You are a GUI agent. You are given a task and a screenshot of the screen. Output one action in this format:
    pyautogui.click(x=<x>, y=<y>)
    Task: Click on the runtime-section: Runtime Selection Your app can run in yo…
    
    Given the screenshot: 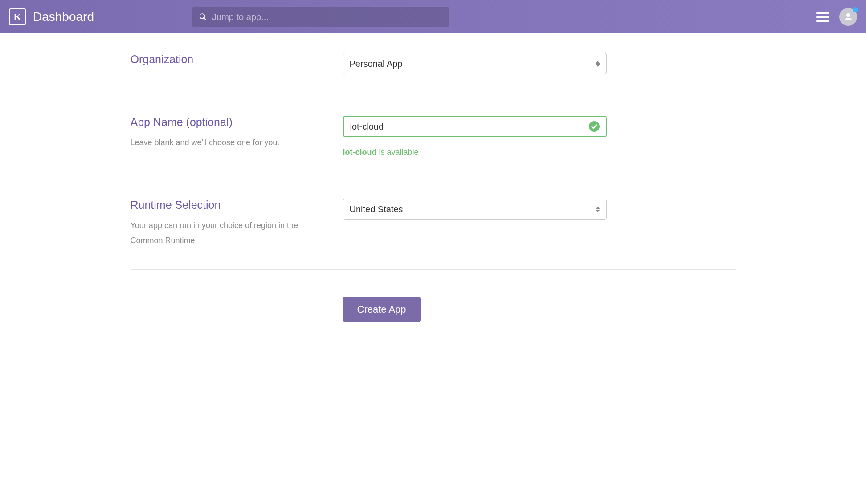 What is the action you would take?
    pyautogui.click(x=433, y=224)
    